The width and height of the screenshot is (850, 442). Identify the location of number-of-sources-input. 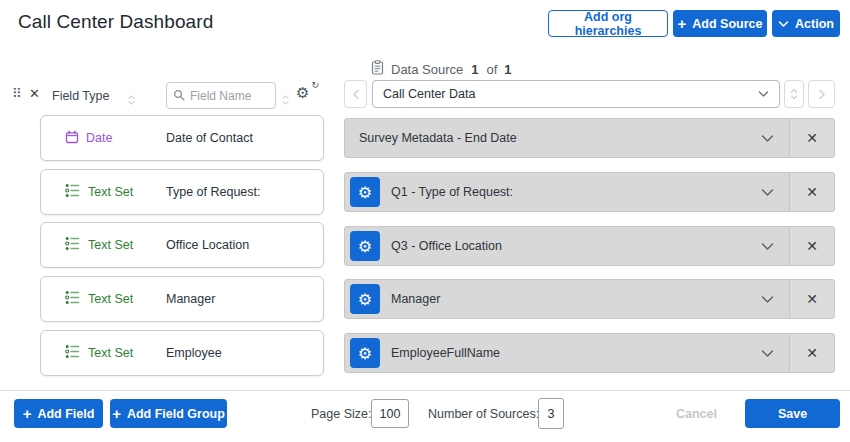
(551, 414).